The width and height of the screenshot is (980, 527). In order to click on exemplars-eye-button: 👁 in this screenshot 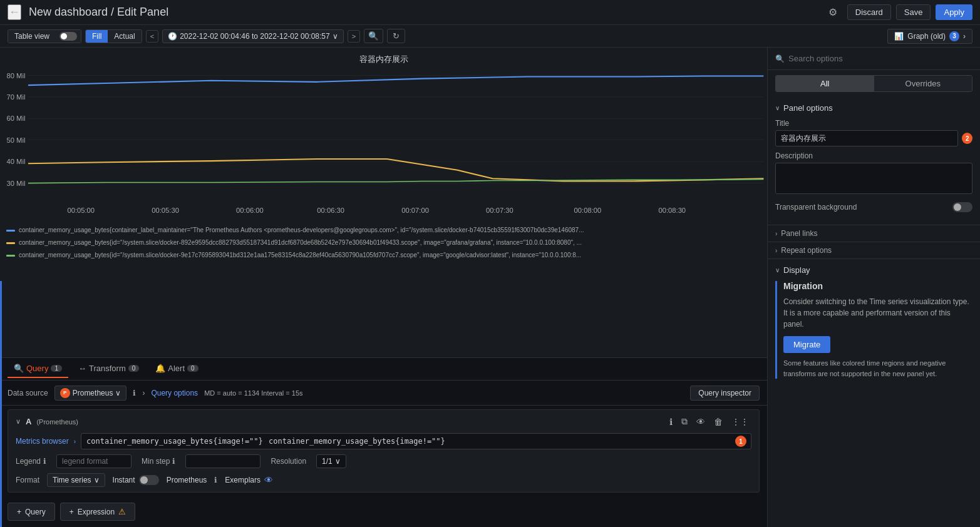, I will do `click(269, 480)`.